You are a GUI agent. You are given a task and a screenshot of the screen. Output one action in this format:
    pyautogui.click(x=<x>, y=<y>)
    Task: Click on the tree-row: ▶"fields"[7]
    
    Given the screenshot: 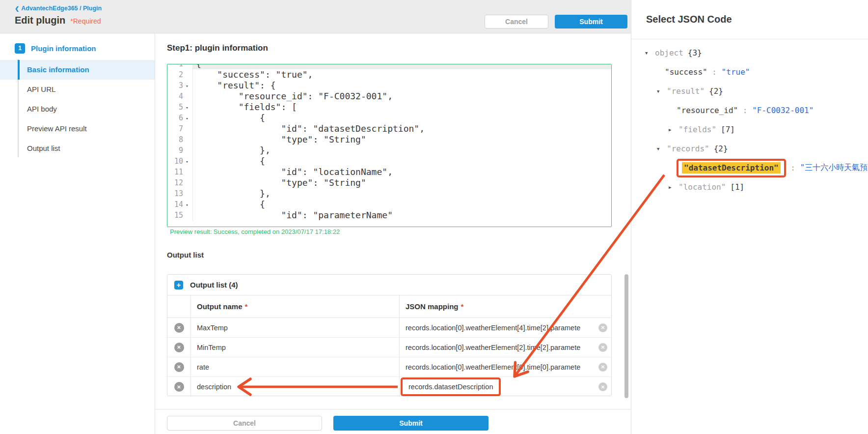 What is the action you would take?
    pyautogui.click(x=750, y=130)
    